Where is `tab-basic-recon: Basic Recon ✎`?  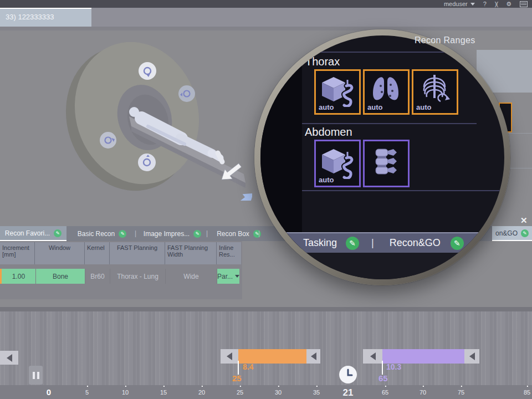 tab-basic-recon: Basic Recon ✎ is located at coordinates (102, 234).